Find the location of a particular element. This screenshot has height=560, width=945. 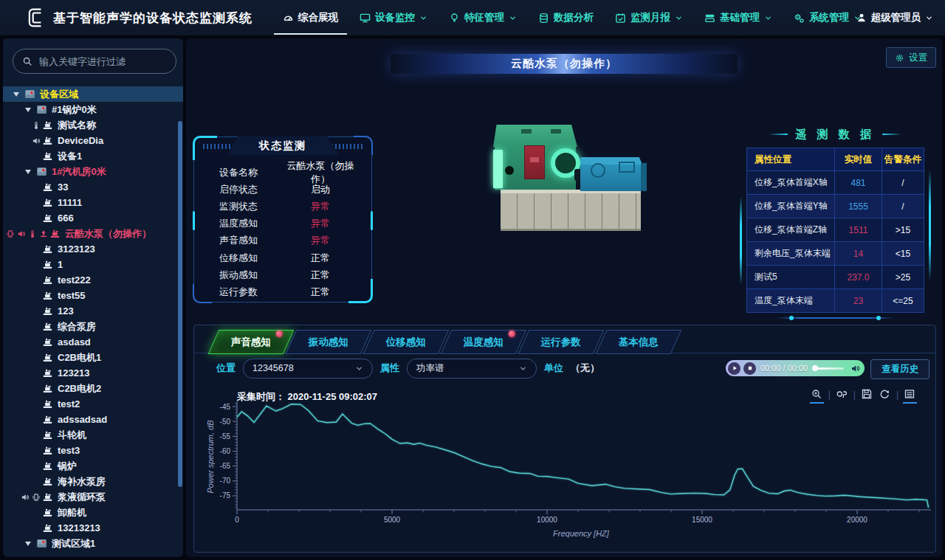

volume-slider is located at coordinates (828, 368).